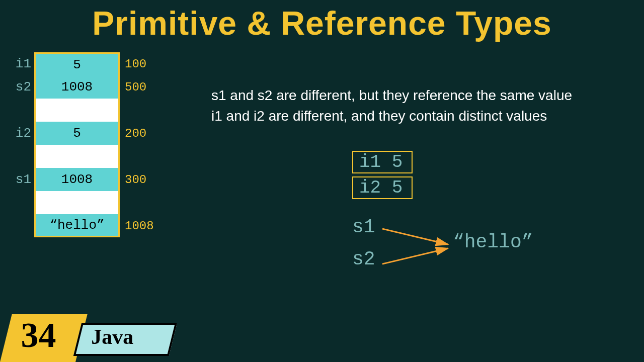  I want to click on page-title: Primitive & Reference Types, so click(322, 21).